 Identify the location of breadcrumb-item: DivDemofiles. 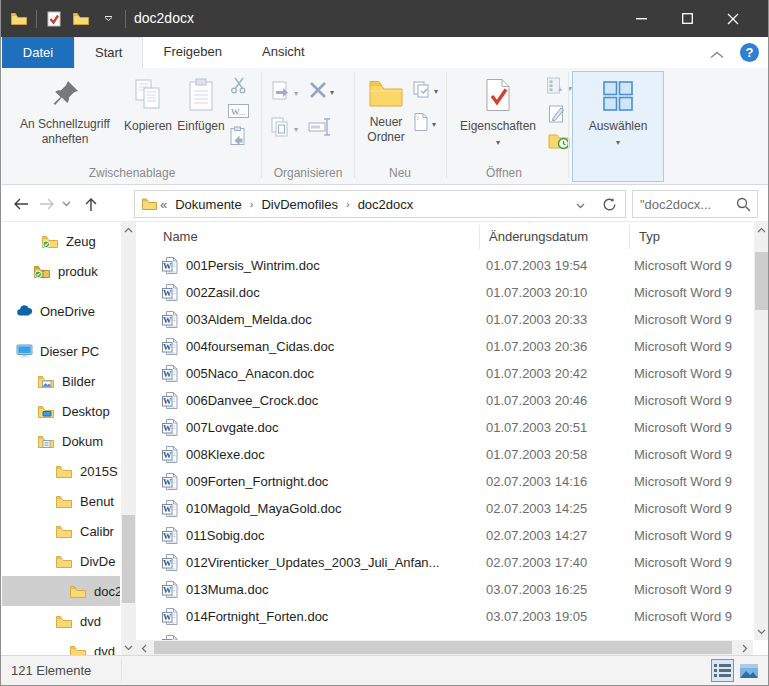
(300, 204).